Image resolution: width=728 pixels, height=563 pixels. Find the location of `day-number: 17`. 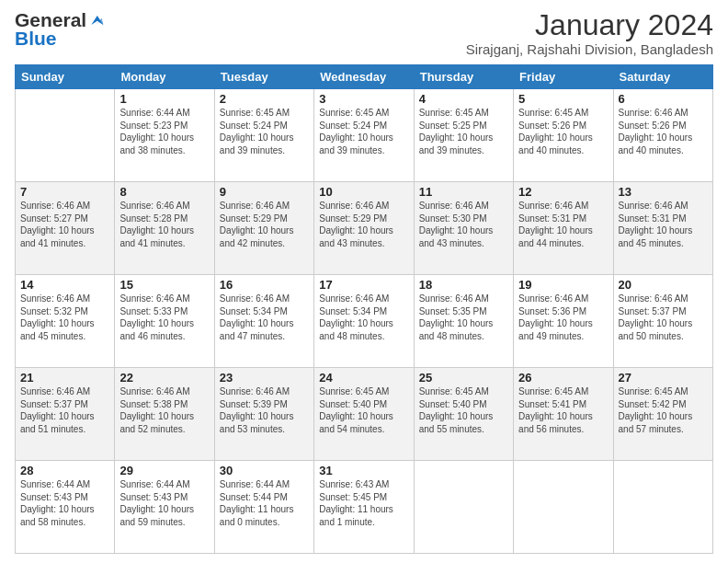

day-number: 17 is located at coordinates (364, 285).